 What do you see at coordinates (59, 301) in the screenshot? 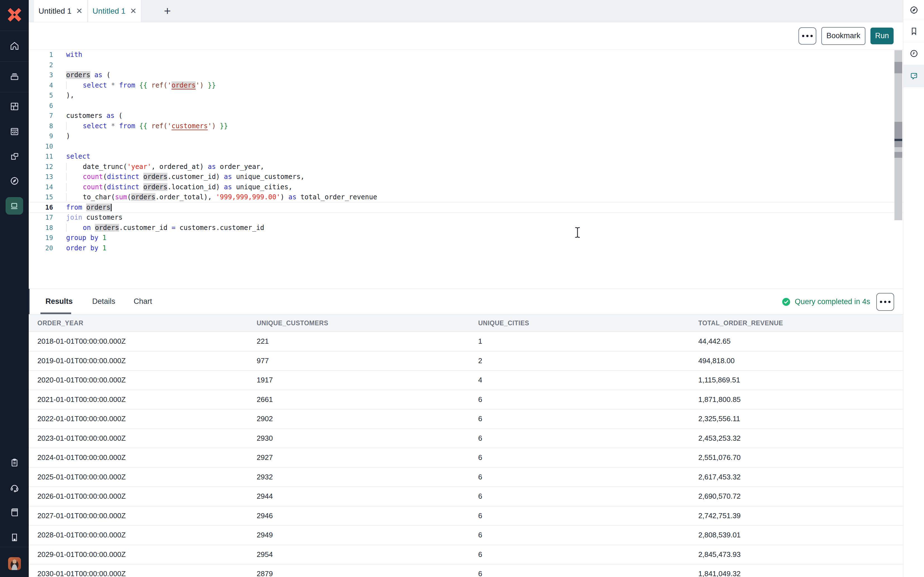
I see `tab-results: Results` at bounding box center [59, 301].